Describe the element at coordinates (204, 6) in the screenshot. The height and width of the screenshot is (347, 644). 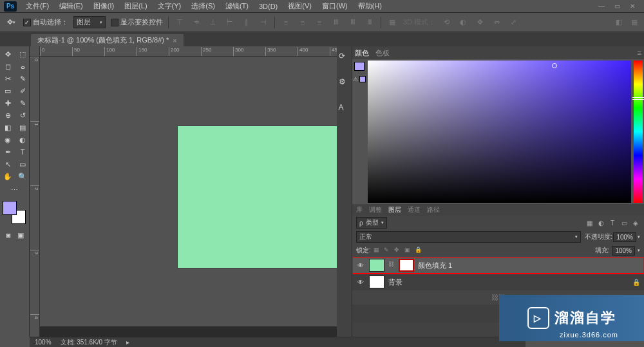
I see `menu-select: 选择(S)` at that location.